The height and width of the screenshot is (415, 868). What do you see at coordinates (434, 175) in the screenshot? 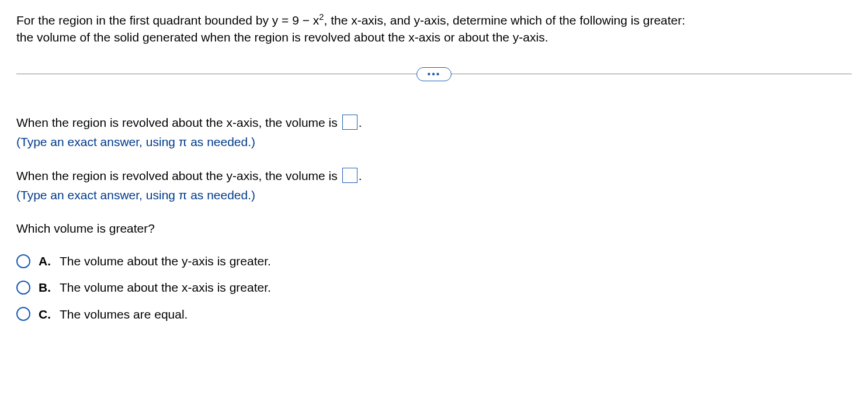
I see `part2-prompt: When the region is revolved about the y-…` at bounding box center [434, 175].